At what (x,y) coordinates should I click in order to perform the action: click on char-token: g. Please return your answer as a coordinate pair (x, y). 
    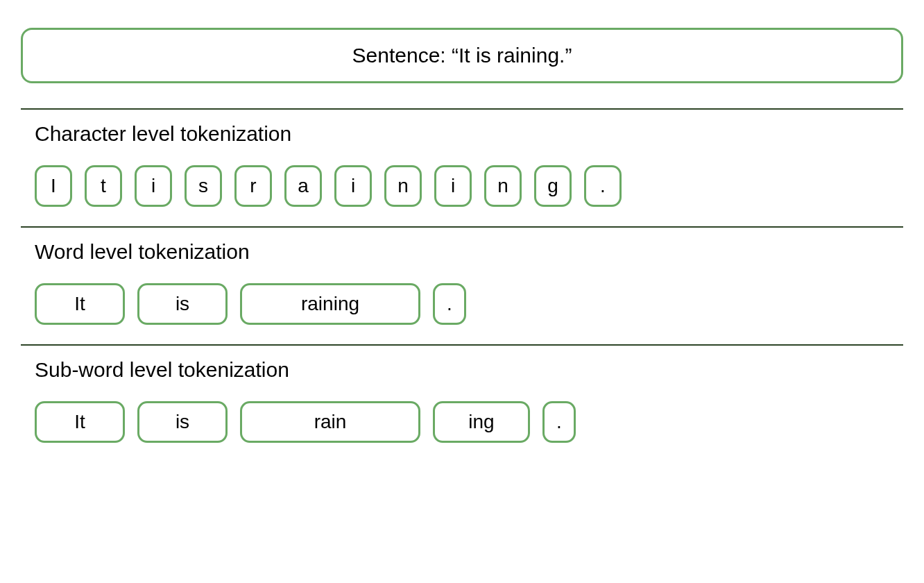
    Looking at the image, I should click on (553, 186).